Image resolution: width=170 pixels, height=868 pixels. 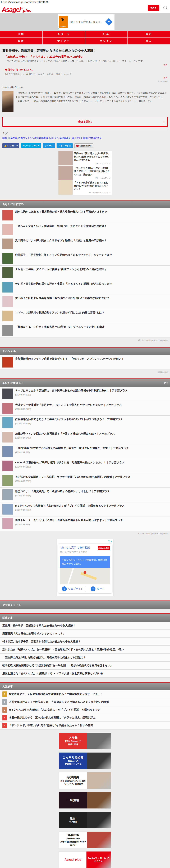 I want to click on article-title-link: 深田恭子が妖艶ドレス姿を披露！胸の渓谷より目を引いた“肉感的な部位”とは？, so click(x=91, y=298).